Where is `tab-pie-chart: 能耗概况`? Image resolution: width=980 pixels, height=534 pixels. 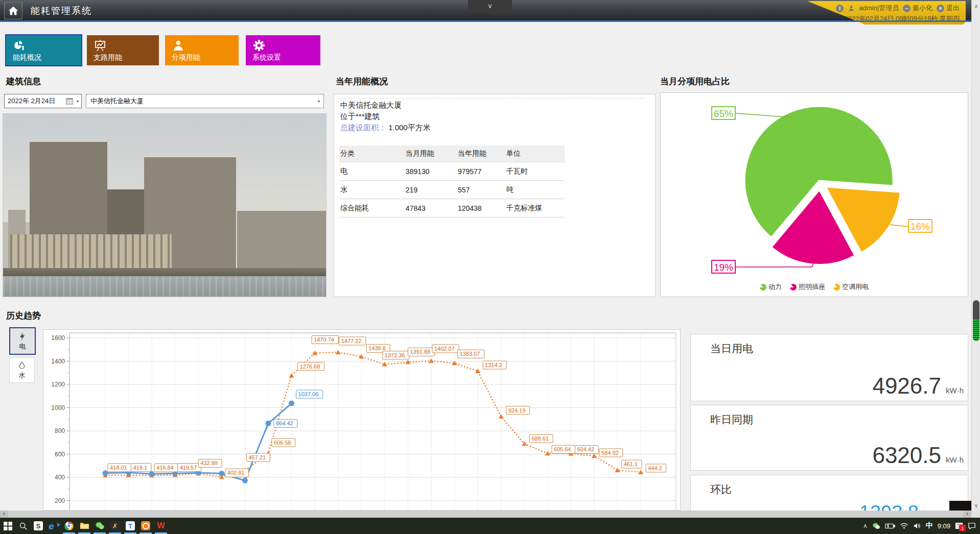
tab-pie-chart: 能耗概况 is located at coordinates (44, 50).